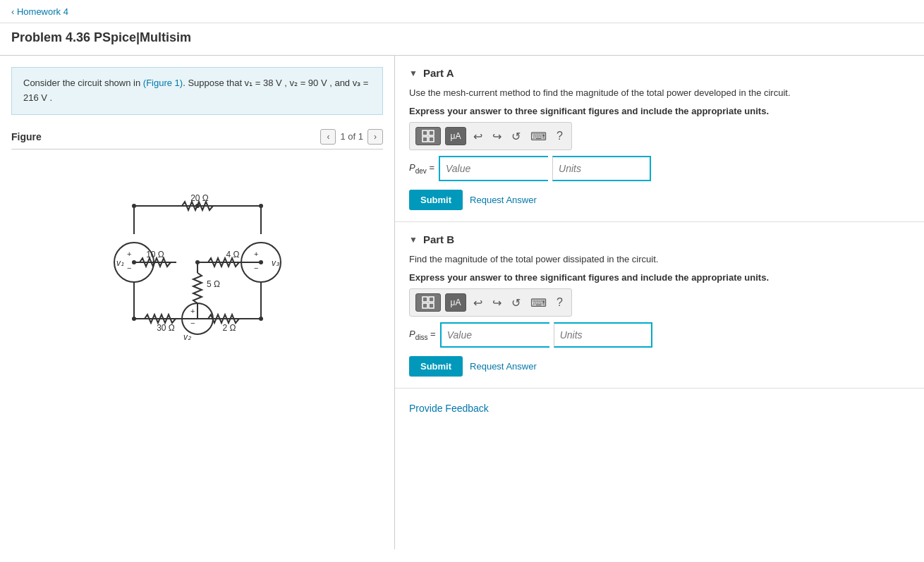 The image size is (924, 562). I want to click on part-a-instruction1: Use the mesh-current method to find the …, so click(659, 93).